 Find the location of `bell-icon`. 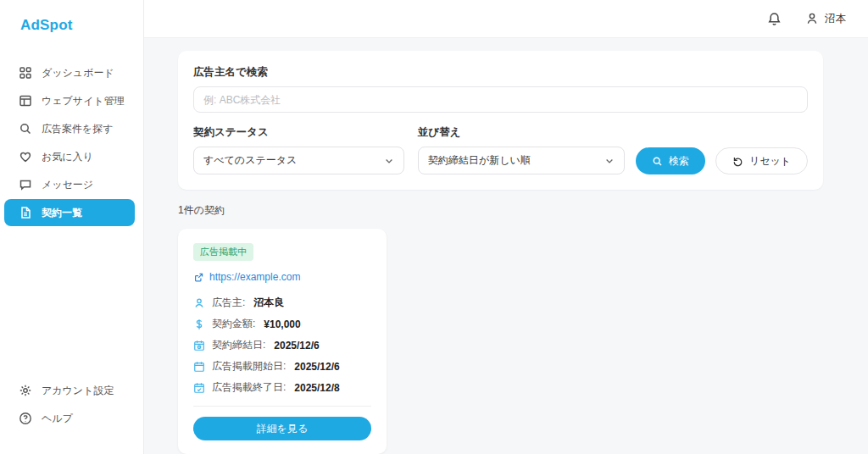

bell-icon is located at coordinates (775, 19).